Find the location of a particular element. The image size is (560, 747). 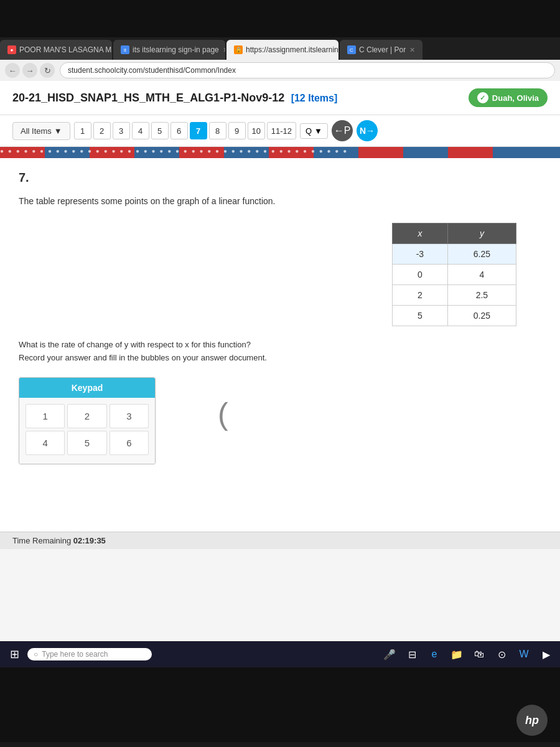

next-icon: N→ is located at coordinates (367, 131).